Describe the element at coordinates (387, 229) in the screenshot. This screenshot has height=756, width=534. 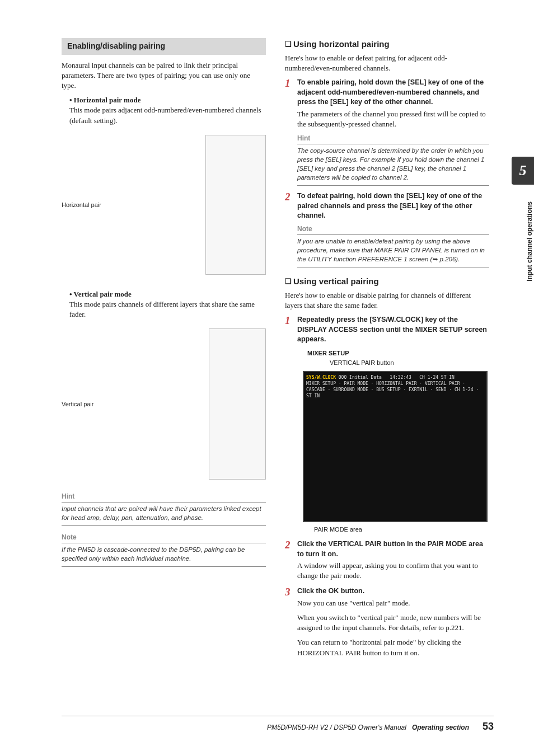
I see `step-a2: To defeat pairing, hold down the [SEL] k…` at that location.